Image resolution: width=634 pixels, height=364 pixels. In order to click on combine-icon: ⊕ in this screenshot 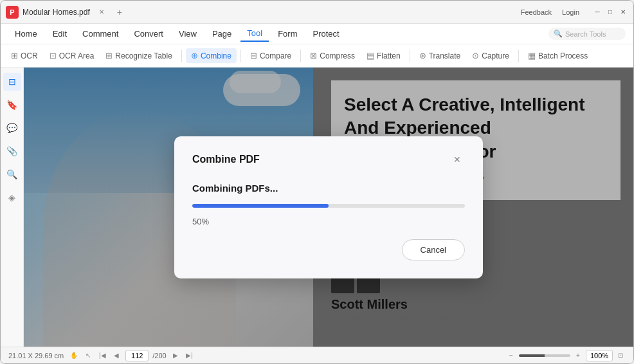, I will do `click(194, 55)`.